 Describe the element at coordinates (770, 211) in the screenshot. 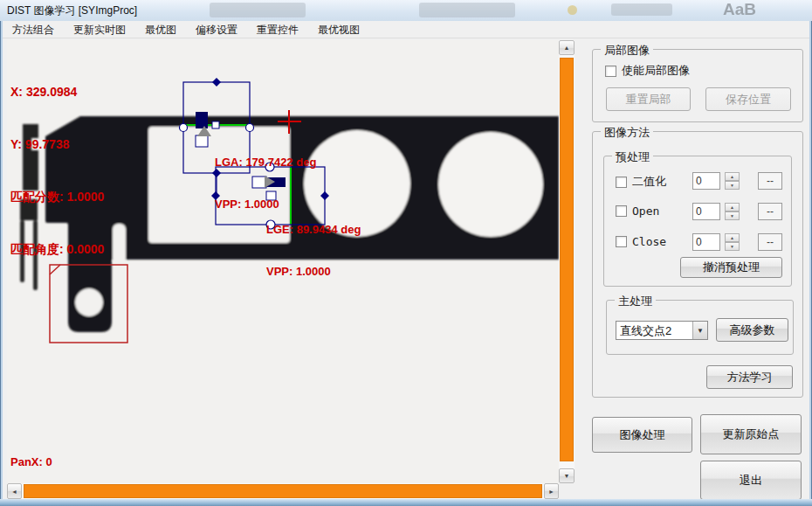

I see `open-range-box: --` at that location.